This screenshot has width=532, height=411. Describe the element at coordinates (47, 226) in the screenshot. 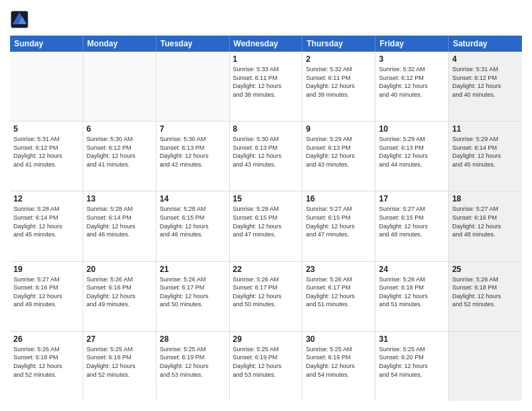

I see `day-cell-12: 12Sunrise: 5:28 AM Sunset: 6:14 PM Dayli…` at that location.